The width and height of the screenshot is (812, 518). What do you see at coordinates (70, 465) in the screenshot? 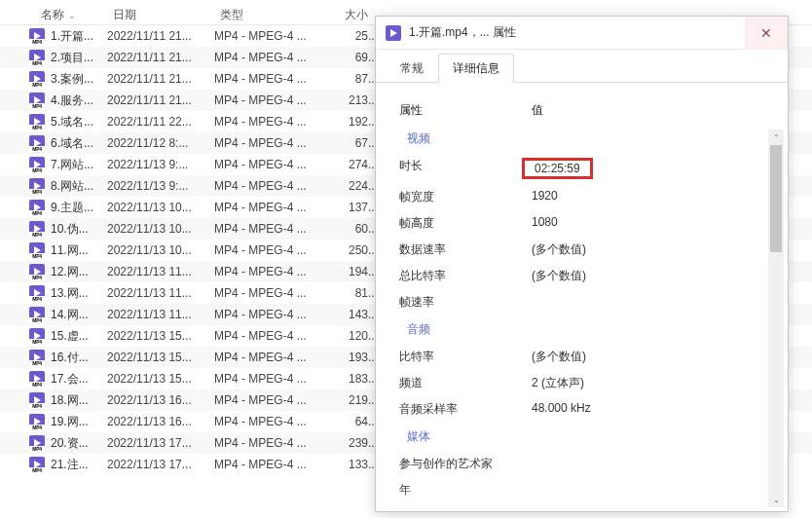
I see `file-name-text: 21.注...` at bounding box center [70, 465].